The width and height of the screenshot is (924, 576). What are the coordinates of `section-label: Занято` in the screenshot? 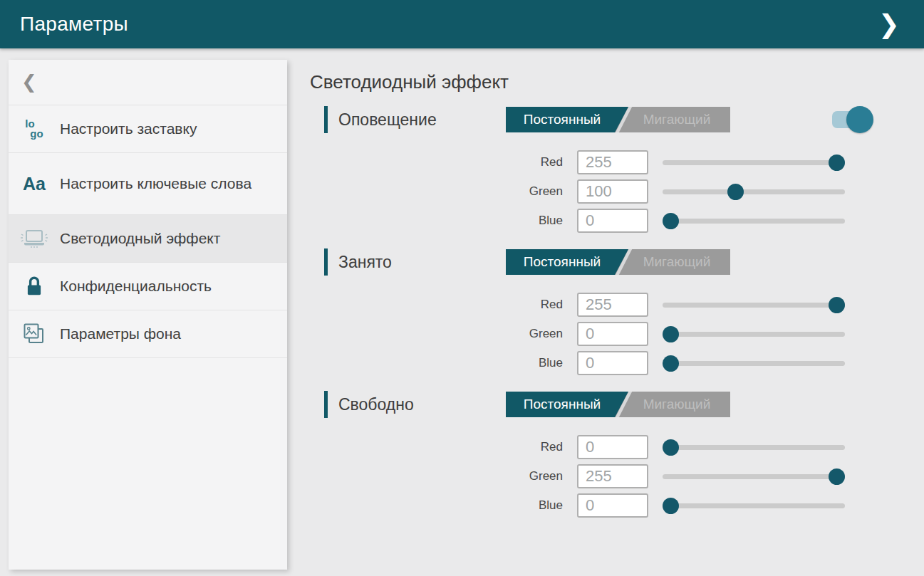 It's located at (365, 262).